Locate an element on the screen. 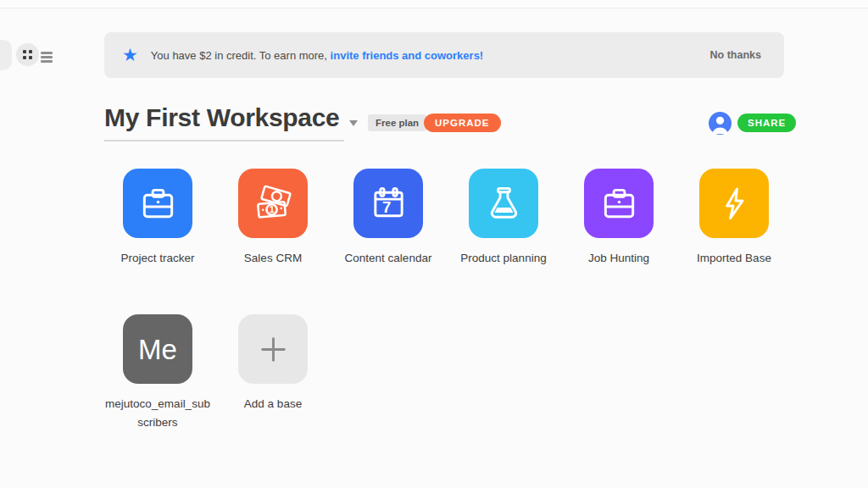 Image resolution: width=868 pixels, height=488 pixels. workspace-title: My First Workspace is located at coordinates (224, 122).